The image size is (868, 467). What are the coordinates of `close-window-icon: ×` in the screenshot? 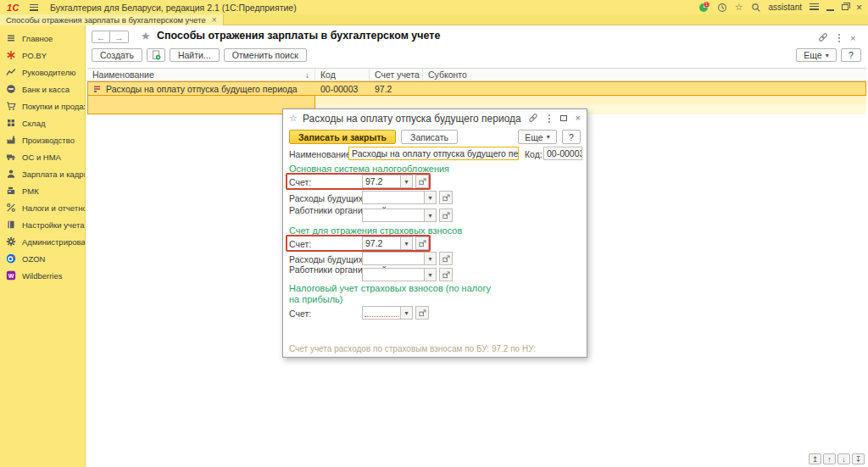 It's located at (860, 8).